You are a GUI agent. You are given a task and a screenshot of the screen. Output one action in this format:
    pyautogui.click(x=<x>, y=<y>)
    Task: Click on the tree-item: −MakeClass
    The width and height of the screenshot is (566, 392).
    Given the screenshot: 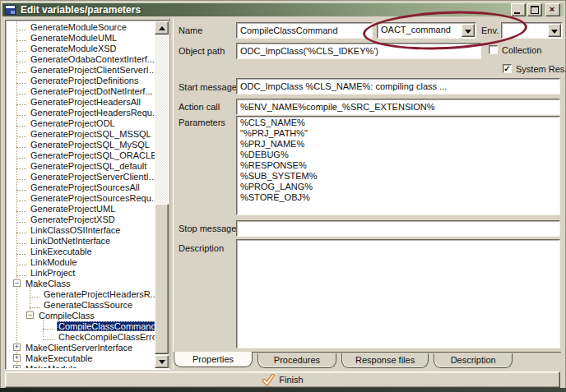 What is the action you would take?
    pyautogui.click(x=81, y=283)
    